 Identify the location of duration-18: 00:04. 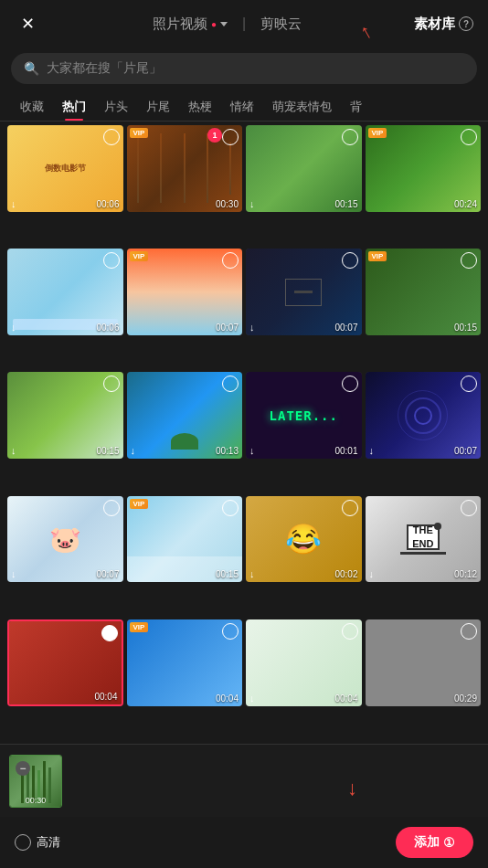
(227, 698).